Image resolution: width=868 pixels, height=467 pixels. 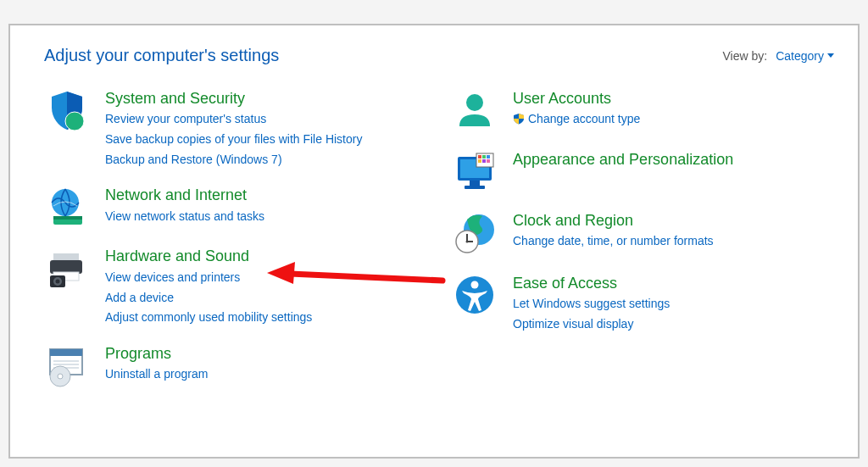 I want to click on user-accounts-icon, so click(x=475, y=111).